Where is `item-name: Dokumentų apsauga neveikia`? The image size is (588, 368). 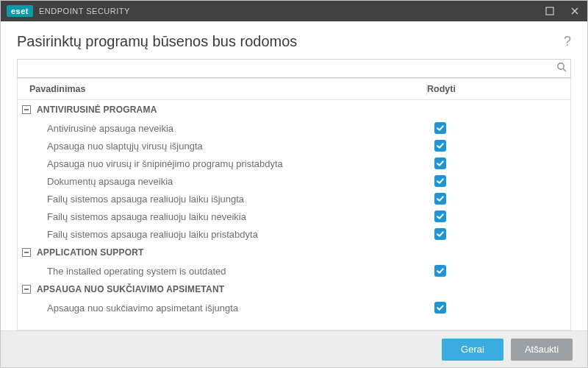 item-name: Dokumentų apsauga neveikia is located at coordinates (226, 181).